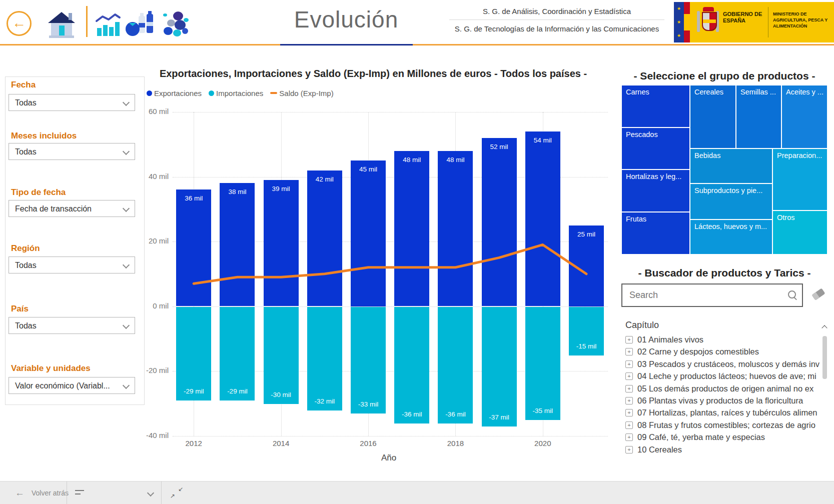 This screenshot has width=834, height=504. What do you see at coordinates (731, 166) in the screenshot?
I see `treemap-cell-bebidas: Bebidas` at bounding box center [731, 166].